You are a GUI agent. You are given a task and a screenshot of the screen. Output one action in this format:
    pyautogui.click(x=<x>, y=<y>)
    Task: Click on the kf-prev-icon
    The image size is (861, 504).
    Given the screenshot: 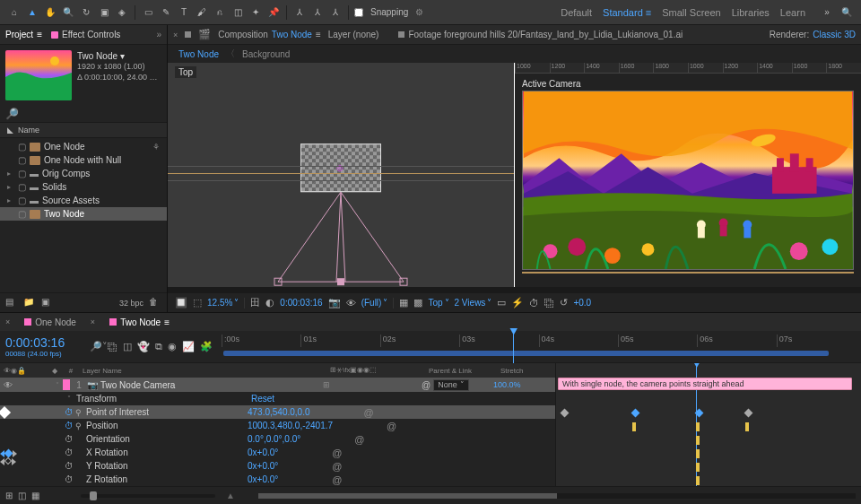 What is the action you would take?
    pyautogui.click(x=2, y=462)
    